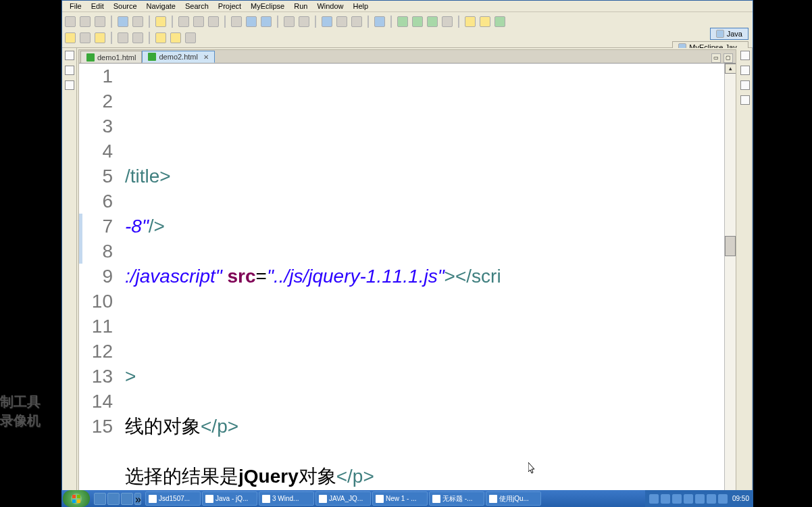 This screenshot has width=812, height=507. Describe the element at coordinates (85, 22) in the screenshot. I see `save-button` at that location.